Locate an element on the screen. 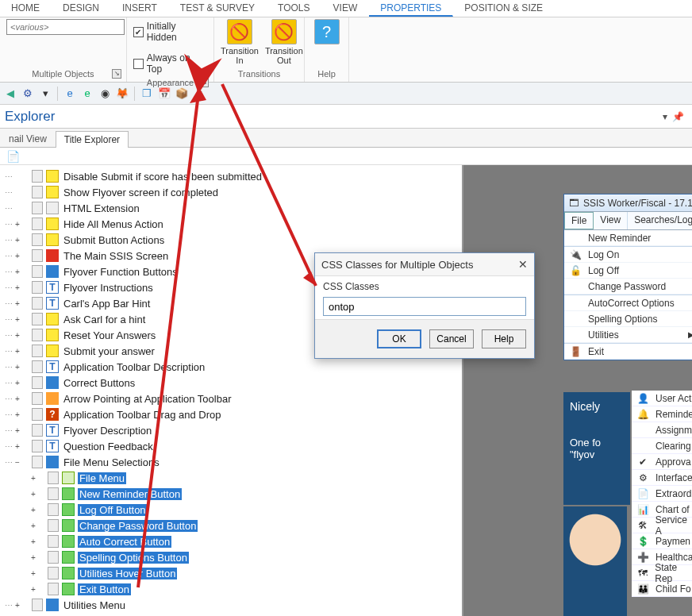 The height and width of the screenshot is (616, 692). file-menu-item: Utilities▶ is located at coordinates (629, 335).